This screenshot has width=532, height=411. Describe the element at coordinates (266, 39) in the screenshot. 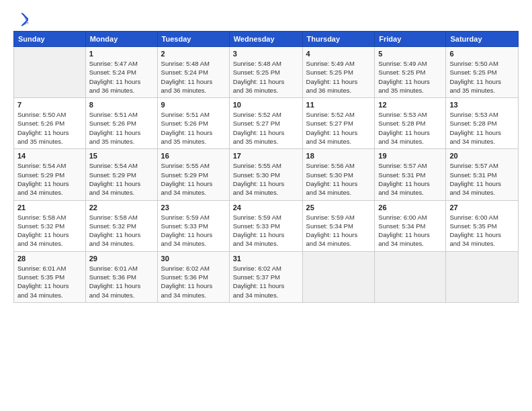

I see `header-row: SundayMondayTuesdayWednesdayThursdayFrid…` at that location.